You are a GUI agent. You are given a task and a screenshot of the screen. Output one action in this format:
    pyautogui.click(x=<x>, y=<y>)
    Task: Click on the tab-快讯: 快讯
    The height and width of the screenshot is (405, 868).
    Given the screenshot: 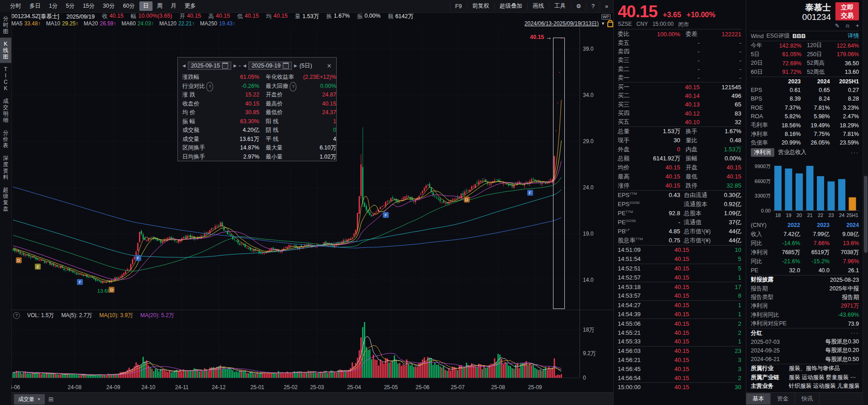 What is the action you would take?
    pyautogui.click(x=807, y=399)
    